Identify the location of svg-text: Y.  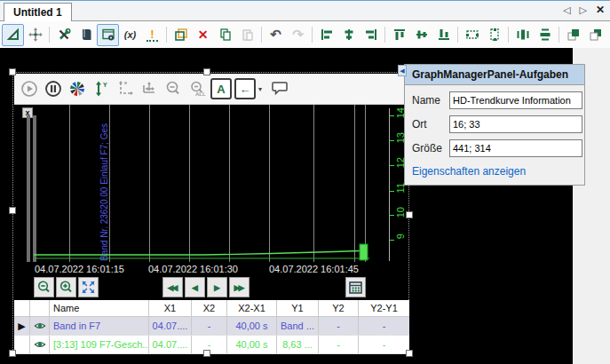
(105, 85).